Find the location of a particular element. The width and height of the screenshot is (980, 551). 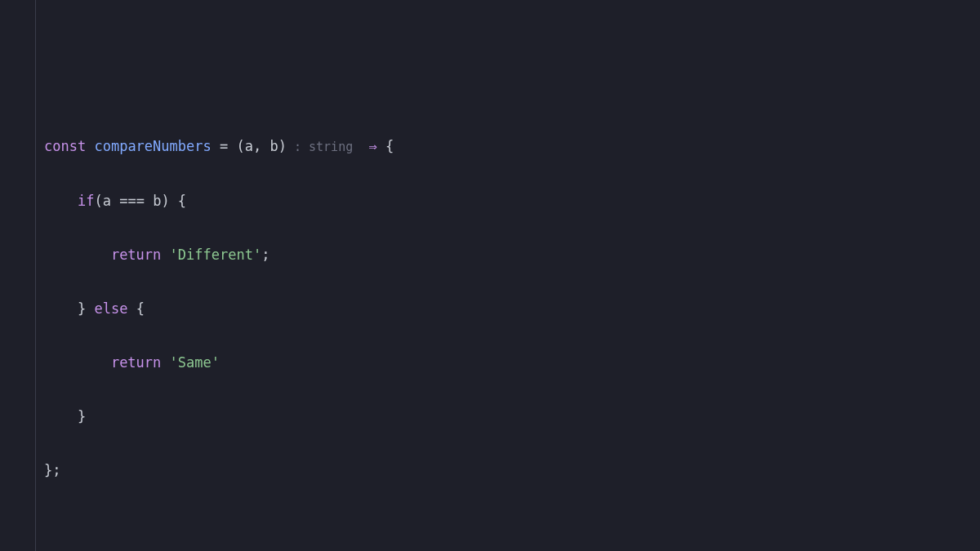

code-line-7: }; is located at coordinates (512, 470).